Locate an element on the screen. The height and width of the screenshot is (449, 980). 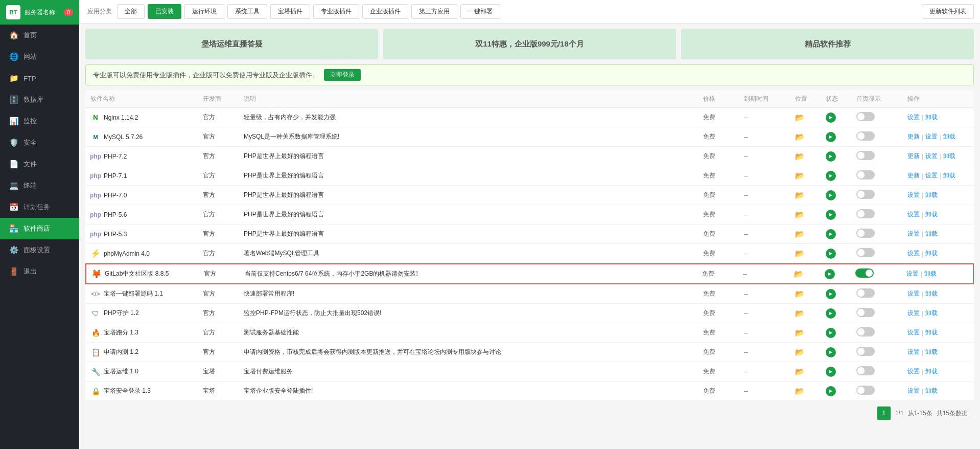
home-toggle-on is located at coordinates (865, 273).